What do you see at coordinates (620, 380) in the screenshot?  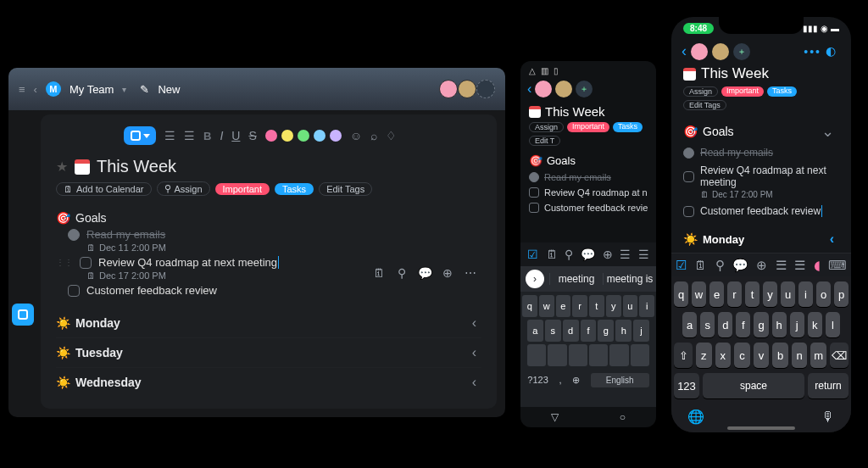 I see `language-key: English` at bounding box center [620, 380].